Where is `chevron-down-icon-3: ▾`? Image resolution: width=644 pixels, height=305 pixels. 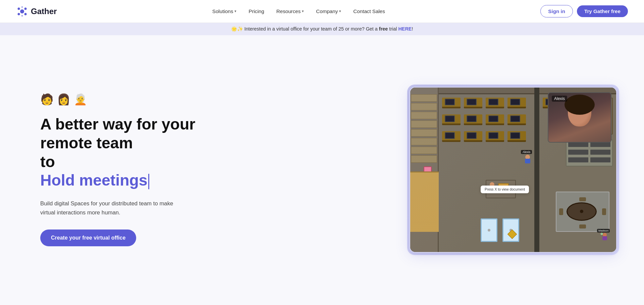 chevron-down-icon-3: ▾ is located at coordinates (340, 11).